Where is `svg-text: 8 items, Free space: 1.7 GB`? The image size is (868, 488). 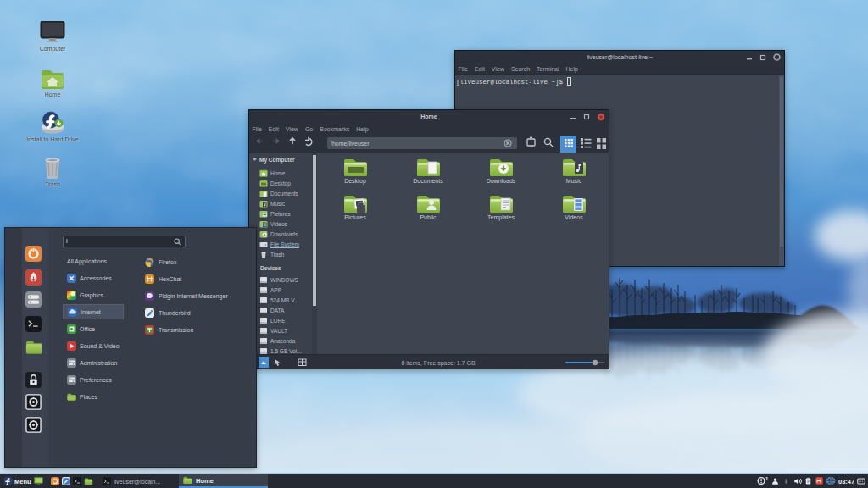 svg-text: 8 items, Free space: 1.7 GB is located at coordinates (437, 363).